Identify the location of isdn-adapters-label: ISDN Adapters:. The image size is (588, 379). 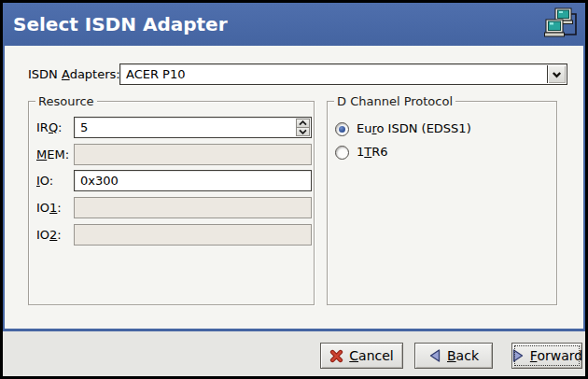
(75, 75).